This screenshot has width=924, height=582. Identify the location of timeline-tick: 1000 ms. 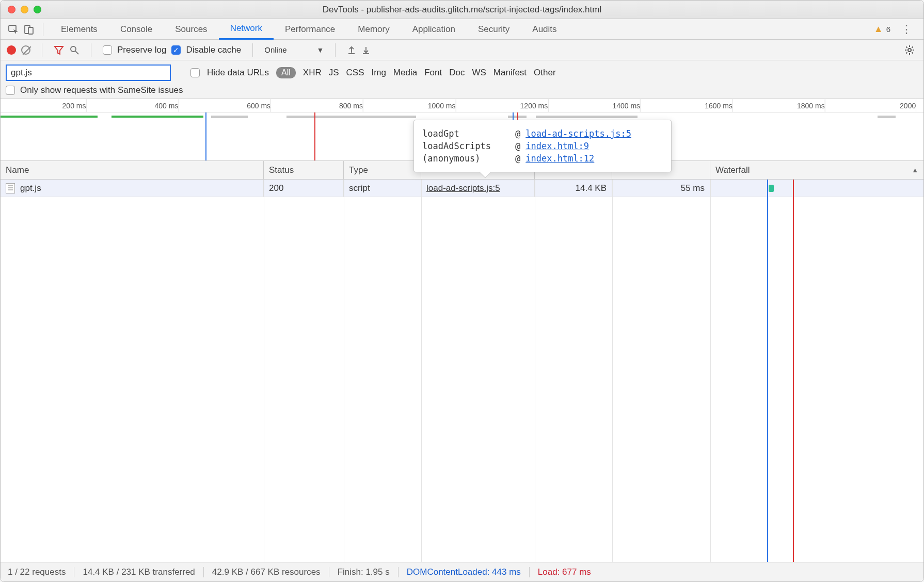
(442, 106).